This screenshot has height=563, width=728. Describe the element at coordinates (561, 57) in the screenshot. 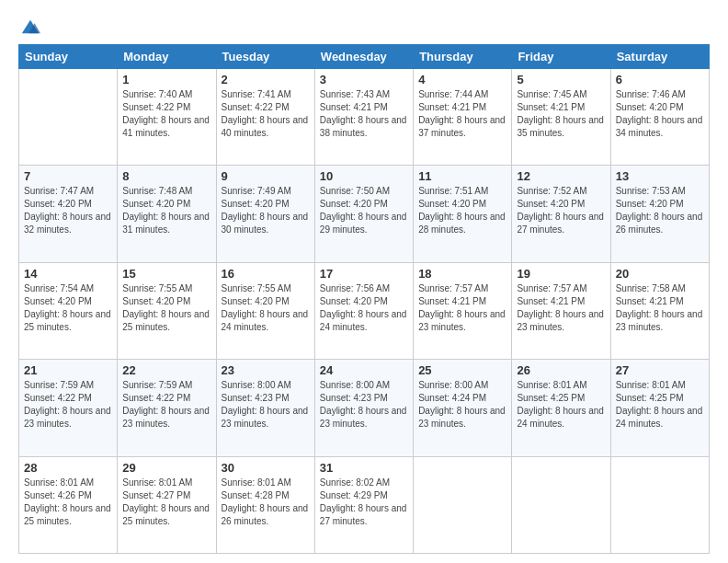

I see `calendar-header-friday: Friday` at that location.